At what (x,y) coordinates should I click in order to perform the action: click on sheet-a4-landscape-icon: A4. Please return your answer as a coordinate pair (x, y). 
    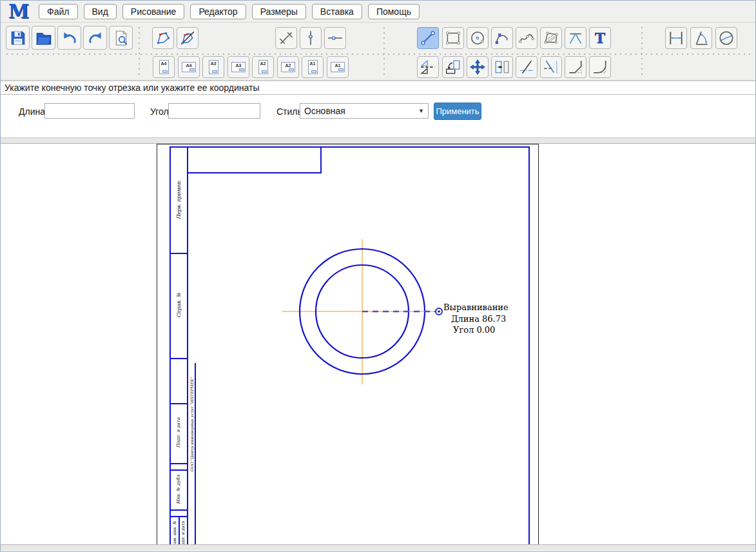
    Looking at the image, I should click on (189, 67).